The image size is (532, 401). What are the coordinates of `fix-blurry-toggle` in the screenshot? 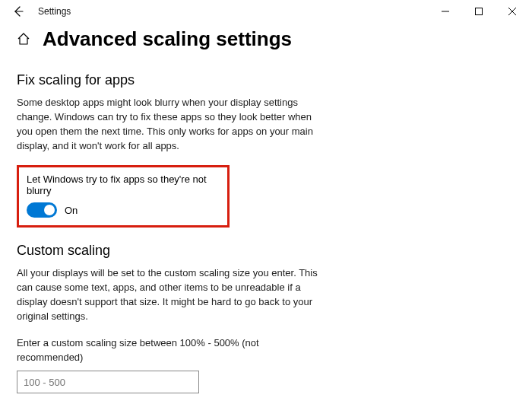 It's located at (42, 210).